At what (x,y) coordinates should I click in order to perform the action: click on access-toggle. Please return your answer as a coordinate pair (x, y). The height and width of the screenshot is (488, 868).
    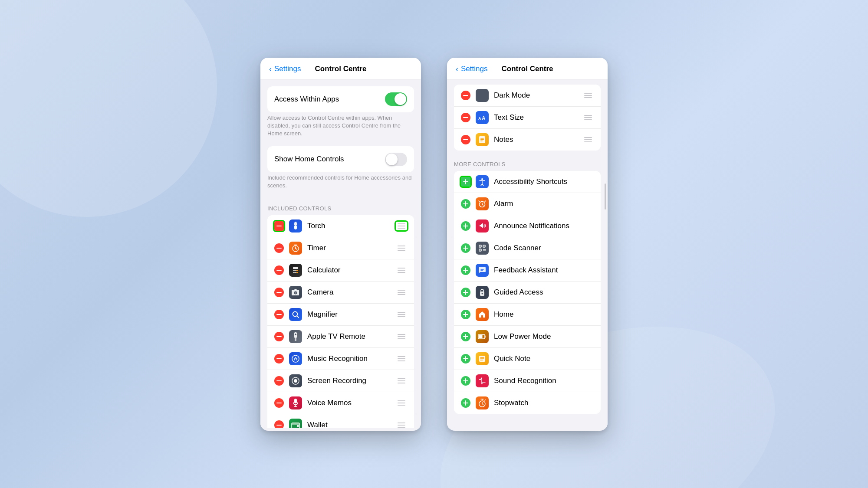
    Looking at the image, I should click on (396, 99).